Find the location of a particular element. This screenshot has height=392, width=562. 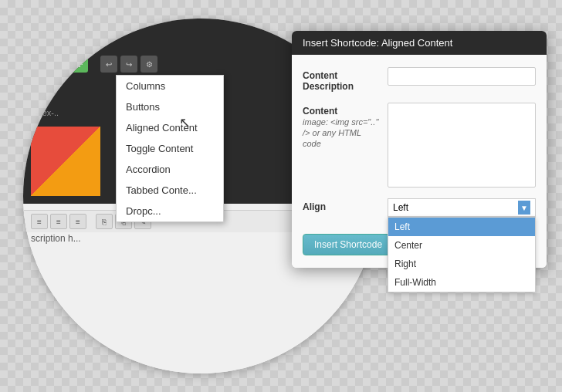

columns-btn: ⊟ is located at coordinates (59, 64).